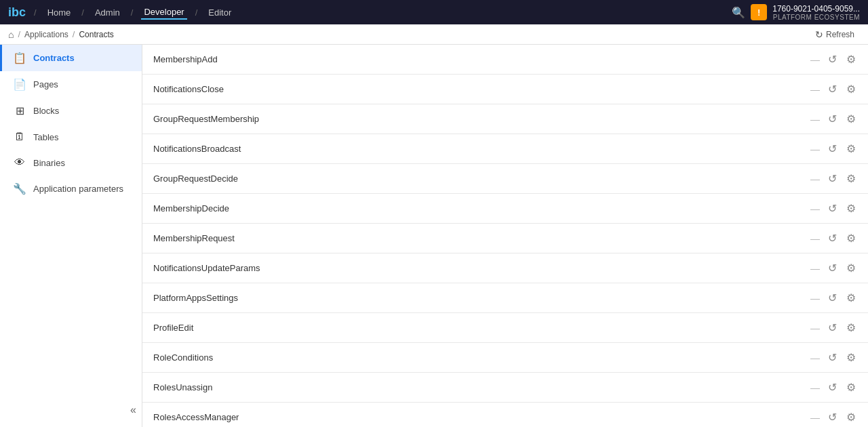 This screenshot has height=427, width=868. Describe the element at coordinates (54, 58) in the screenshot. I see `sidebar-label-contracts: Contracts` at that location.